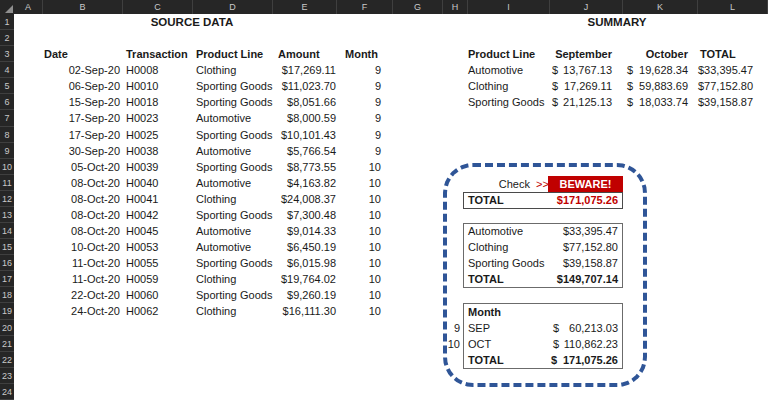 The width and height of the screenshot is (768, 400). I want to click on row-header-1: 1, so click(7, 22).